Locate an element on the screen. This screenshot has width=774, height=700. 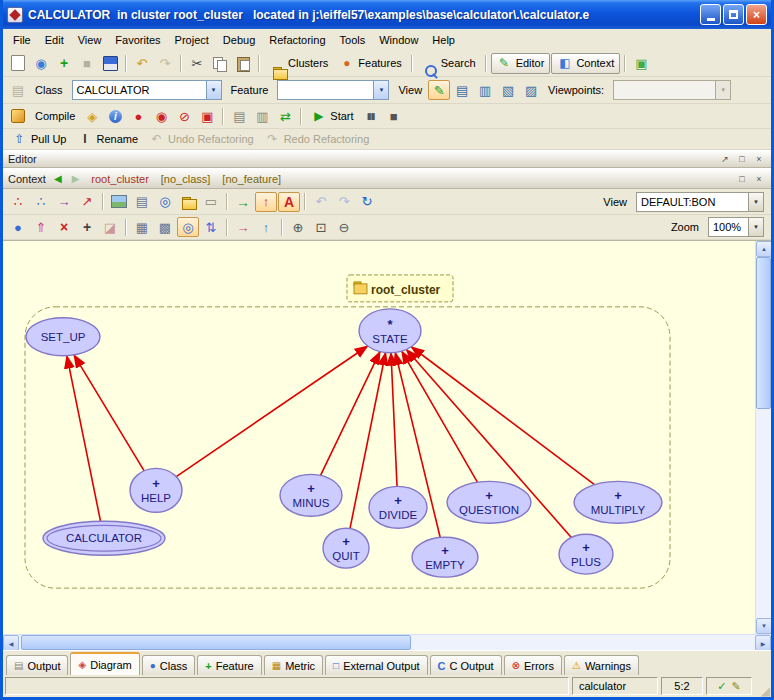
inheritance-toggle-icon: ⇑ is located at coordinates (41, 227).